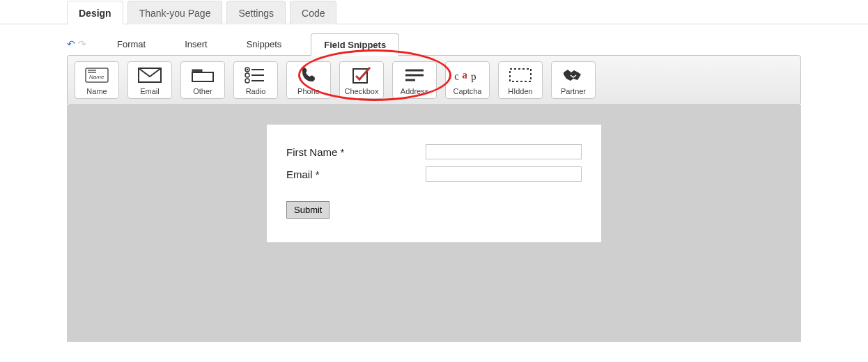 Image resolution: width=868 pixels, height=362 pixels. I want to click on tool-label: Phone, so click(309, 91).